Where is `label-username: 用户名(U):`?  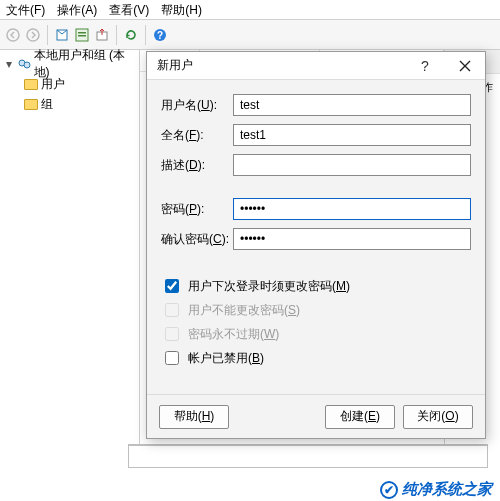
label-username: 用户名(U): is located at coordinates (197, 106).